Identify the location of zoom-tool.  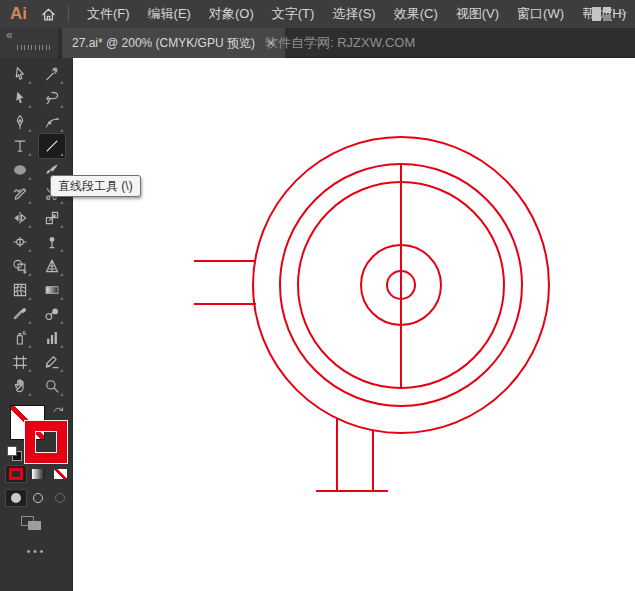
(52, 386).